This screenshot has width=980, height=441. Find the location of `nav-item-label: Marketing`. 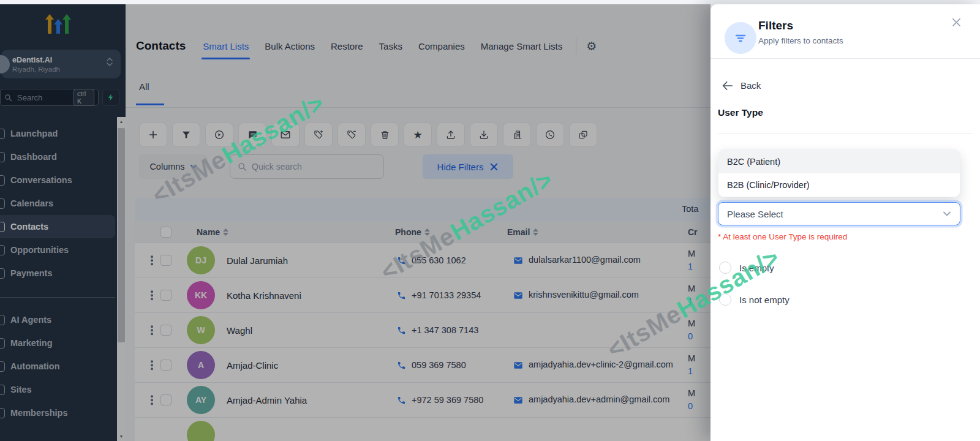

nav-item-label: Marketing is located at coordinates (32, 343).